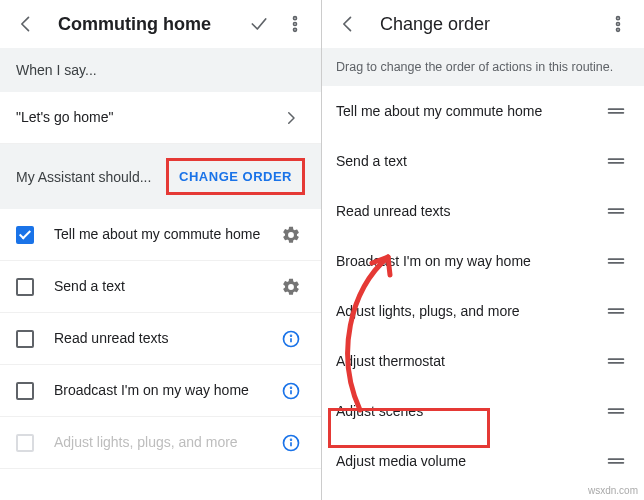 This screenshot has height=500, width=644. Describe the element at coordinates (483, 361) in the screenshot. I see `reorder-row: Adjust thermostat` at that location.